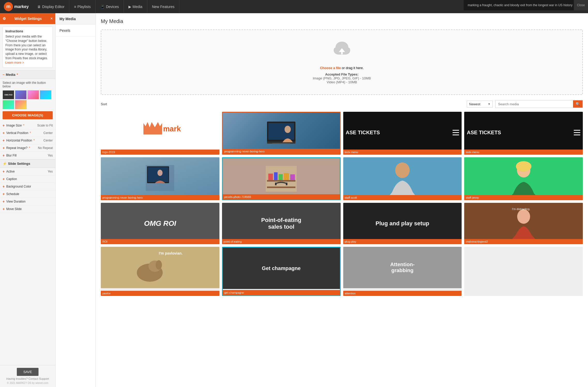 The height and width of the screenshot is (387, 588). What do you see at coordinates (4, 125) in the screenshot?
I see `image-size-expand: +` at bounding box center [4, 125].